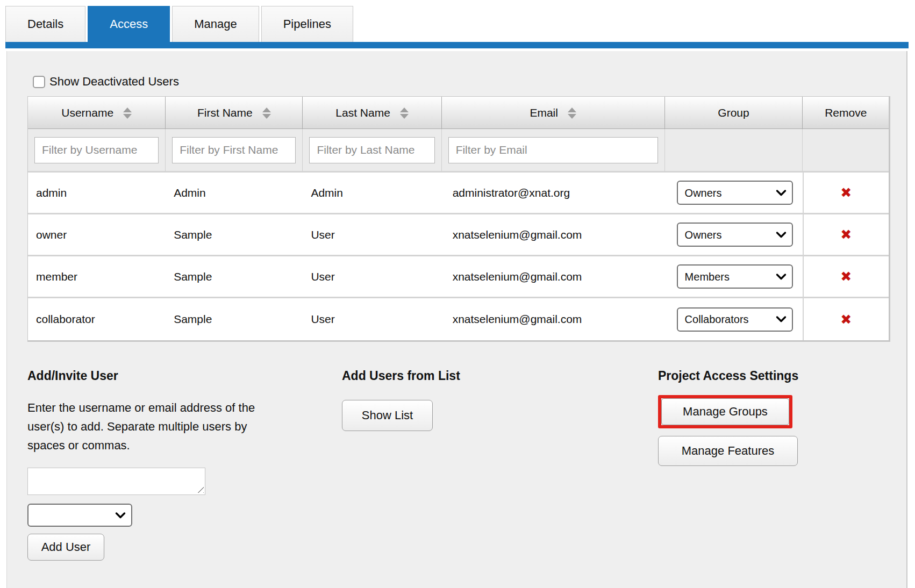 The image size is (915, 588). Describe the element at coordinates (735, 276) in the screenshot. I see `group-select: Members` at that location.